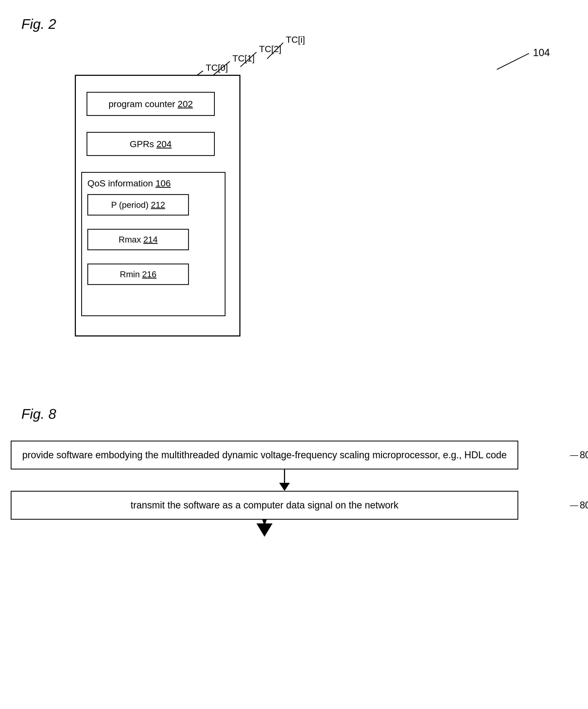  What do you see at coordinates (138, 274) in the screenshot?
I see `rmin-label: Rmin 216` at bounding box center [138, 274].